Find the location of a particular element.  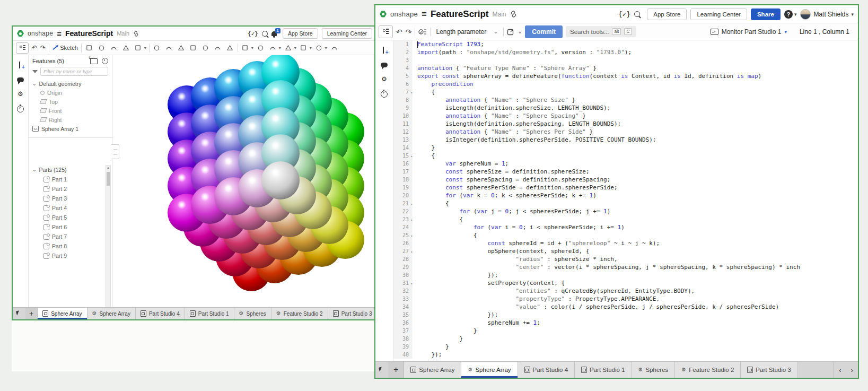

part-list-item: Part 6 is located at coordinates (70, 227).